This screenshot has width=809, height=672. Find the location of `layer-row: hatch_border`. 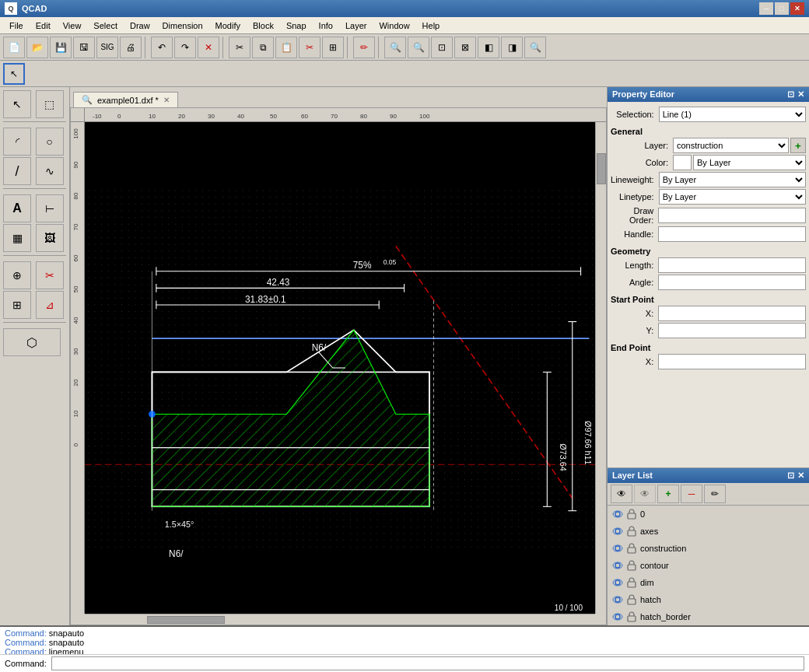

layer-row: hatch_border is located at coordinates (708, 617).